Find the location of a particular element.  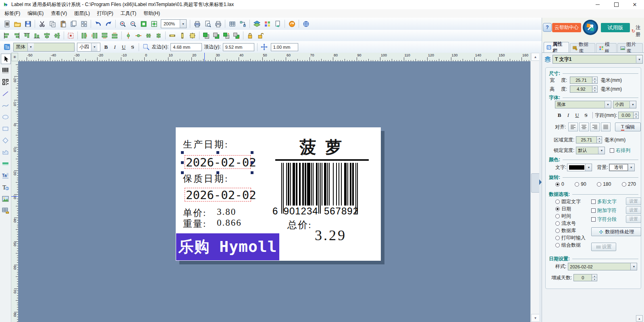

redo-icon is located at coordinates (108, 24).